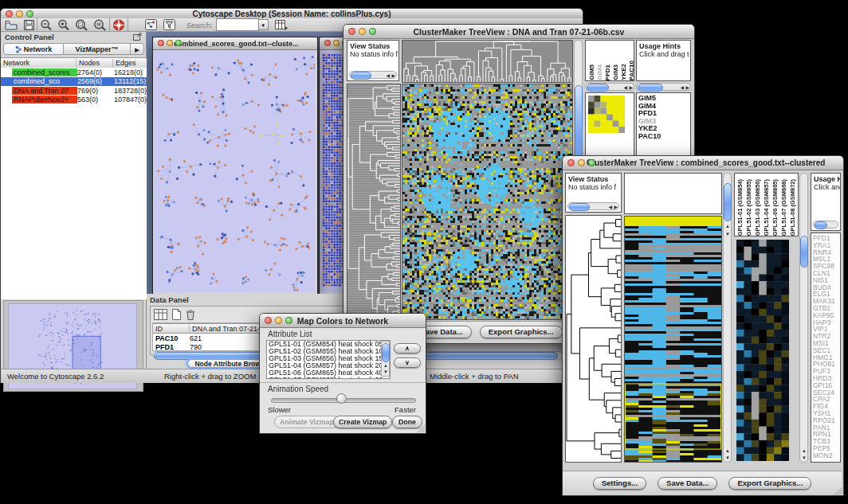  Describe the element at coordinates (727, 318) in the screenshot. I see `treeview2-vscrollbar: ▲ ▼ ▲ ▼` at that location.